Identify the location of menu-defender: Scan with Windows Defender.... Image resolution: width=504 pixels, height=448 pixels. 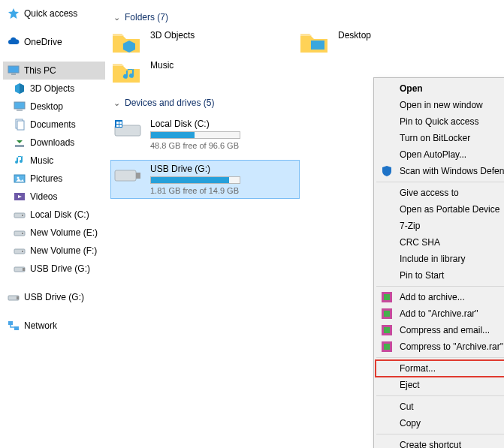
(440, 171).